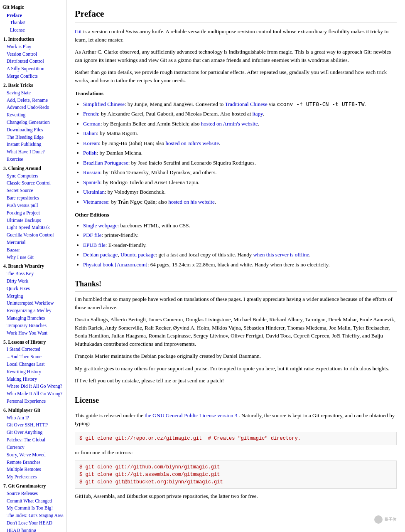 Image resolution: width=405 pixels, height=532 pixels. Describe the element at coordinates (78, 32) in the screenshot. I see `git-link: Git` at that location.